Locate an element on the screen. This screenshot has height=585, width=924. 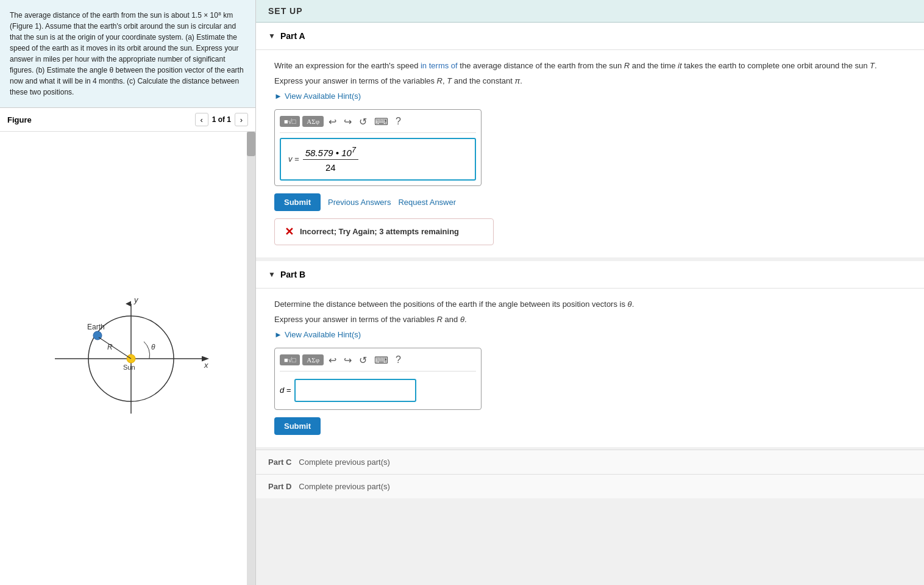
svg-text: Earth is located at coordinates (96, 327).